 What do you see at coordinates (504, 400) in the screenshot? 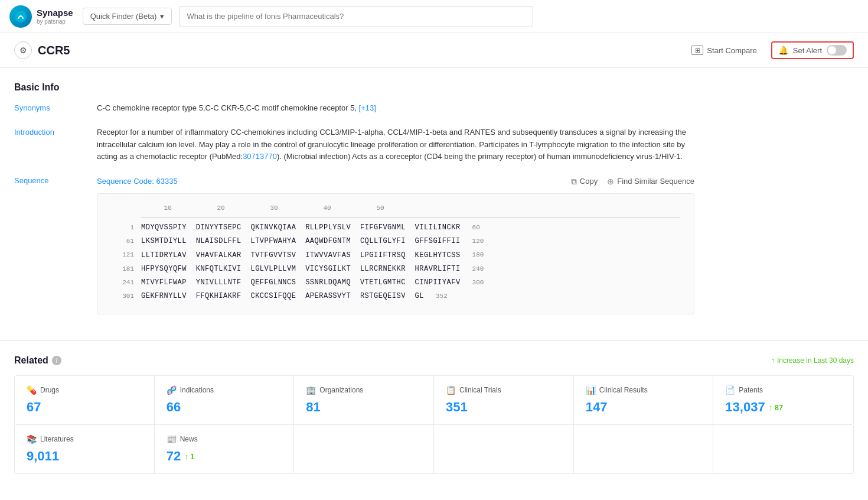
I see `related-card: 📋 Clinical Trials 351` at bounding box center [504, 400].